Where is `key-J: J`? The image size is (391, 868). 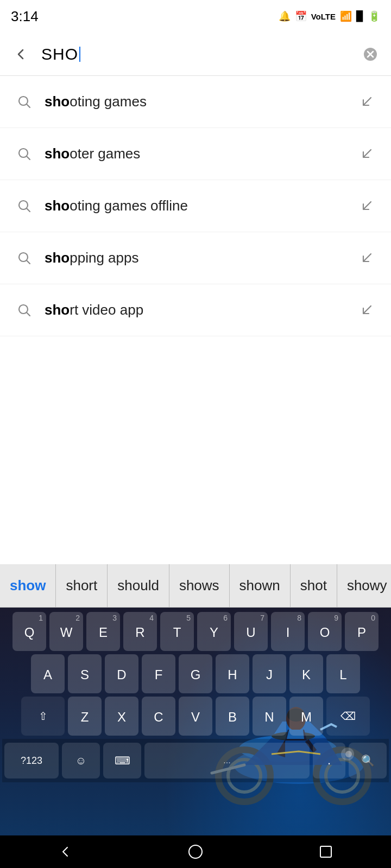 key-J: J is located at coordinates (269, 674).